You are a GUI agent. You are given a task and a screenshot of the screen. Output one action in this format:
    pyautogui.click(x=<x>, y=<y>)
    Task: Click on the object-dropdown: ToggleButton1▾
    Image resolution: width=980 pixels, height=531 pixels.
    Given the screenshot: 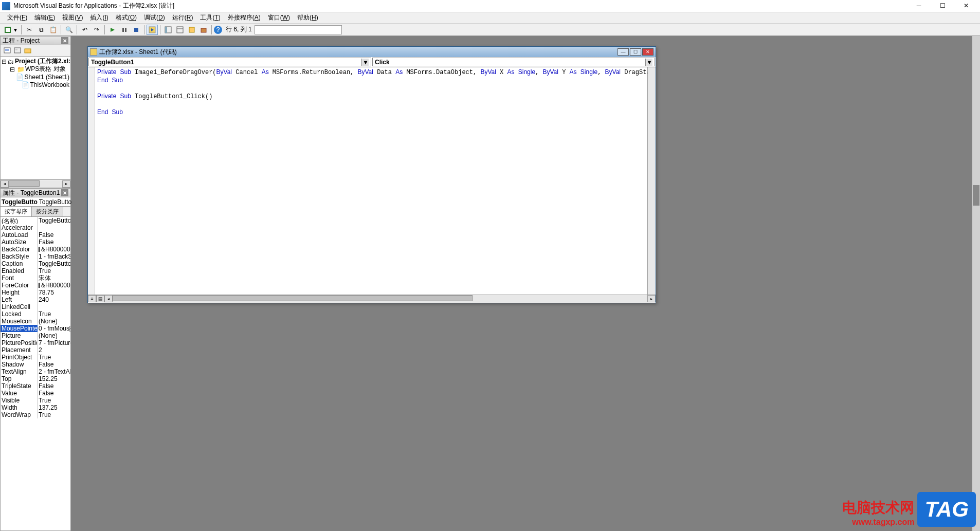 What is the action you would take?
    pyautogui.click(x=230, y=62)
    